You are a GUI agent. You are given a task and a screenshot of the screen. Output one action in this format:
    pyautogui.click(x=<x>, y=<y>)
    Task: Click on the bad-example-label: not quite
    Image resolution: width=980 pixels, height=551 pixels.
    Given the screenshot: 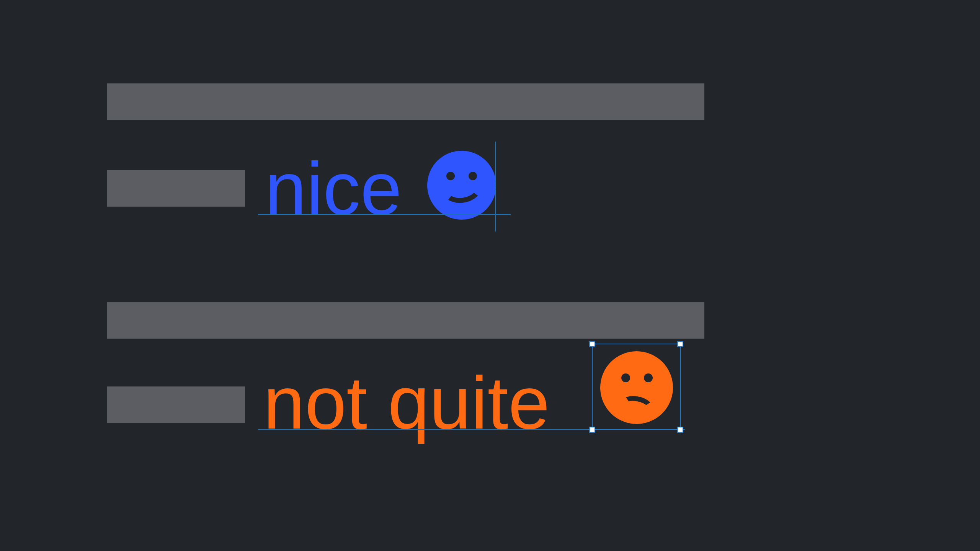 What is the action you would take?
    pyautogui.click(x=407, y=403)
    